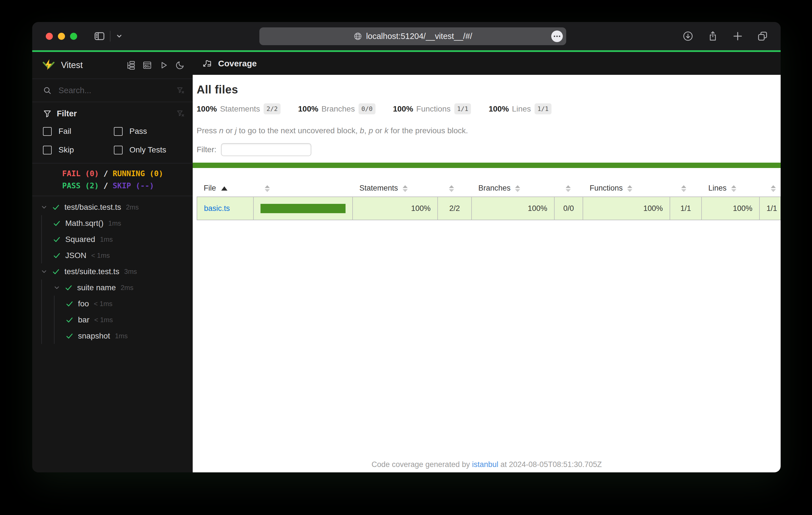 The width and height of the screenshot is (812, 515). What do you see at coordinates (47, 150) in the screenshot?
I see `checkbox-skip` at bounding box center [47, 150].